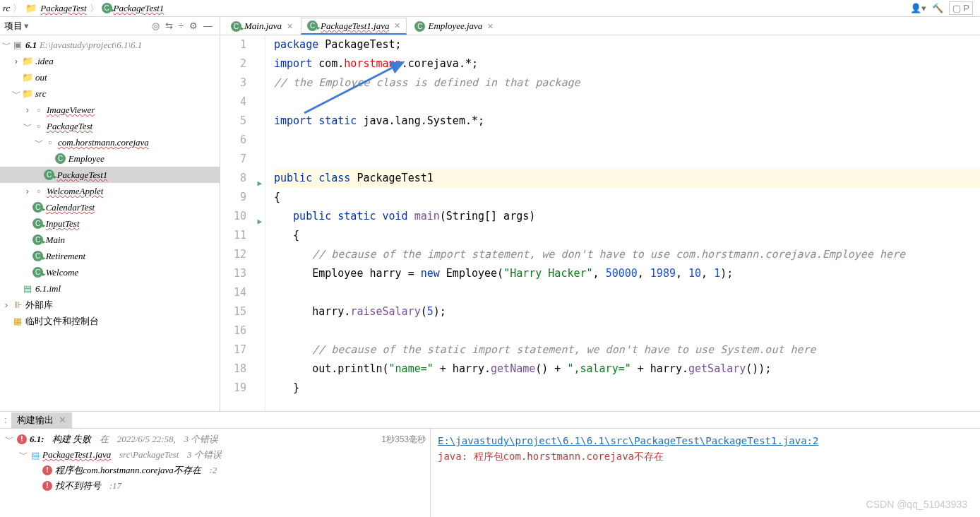 The width and height of the screenshot is (980, 517). What do you see at coordinates (627, 178) in the screenshot?
I see `code-line: public class PackageTest1` at bounding box center [627, 178].